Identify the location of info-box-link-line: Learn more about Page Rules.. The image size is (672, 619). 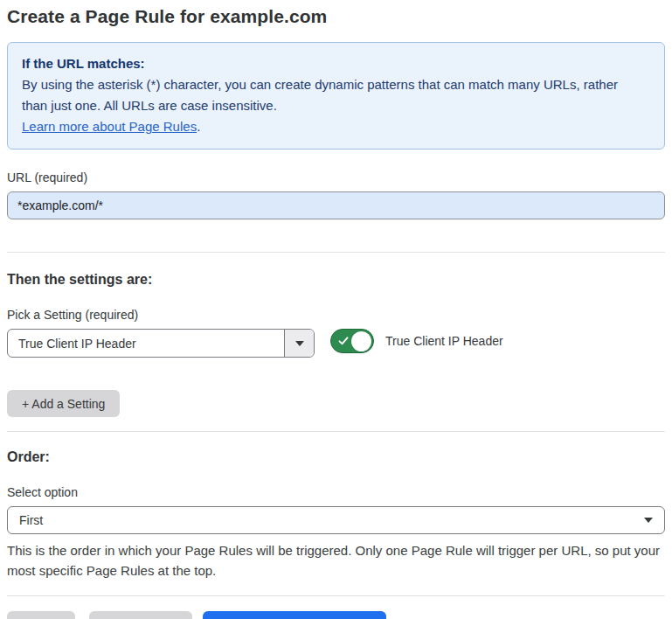
(336, 127).